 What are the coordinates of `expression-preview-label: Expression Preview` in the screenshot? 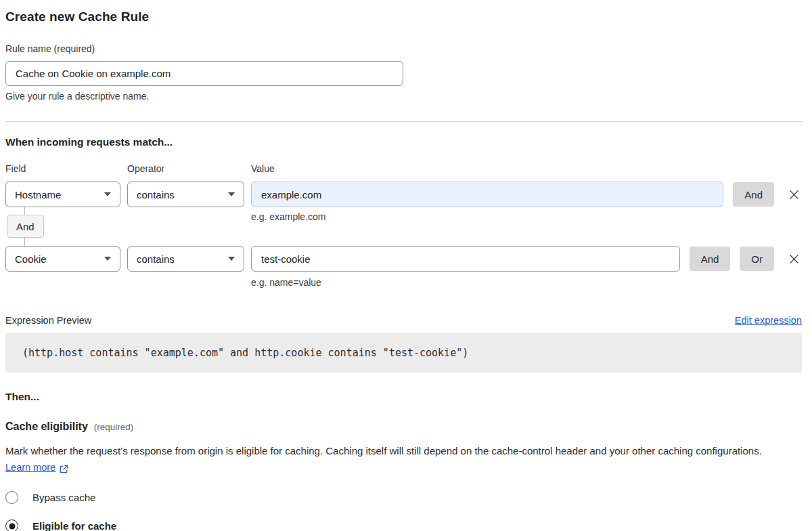 It's located at (49, 320).